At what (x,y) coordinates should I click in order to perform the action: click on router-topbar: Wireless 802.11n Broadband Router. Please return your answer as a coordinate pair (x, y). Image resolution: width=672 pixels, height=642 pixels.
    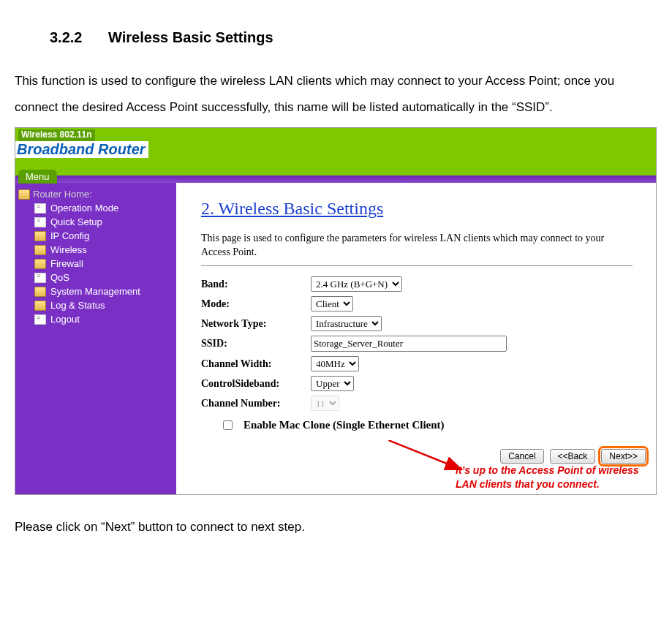
    Looking at the image, I should click on (336, 152).